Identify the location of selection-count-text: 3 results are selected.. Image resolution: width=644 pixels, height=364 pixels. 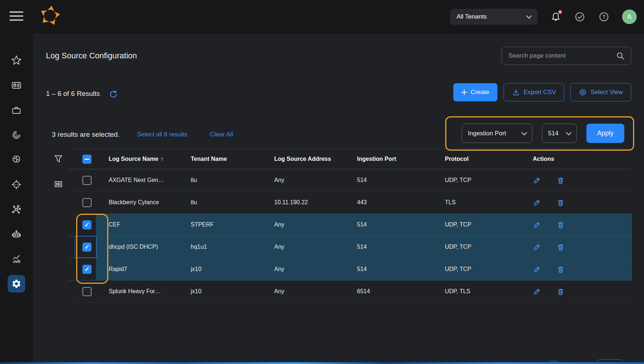
(86, 135).